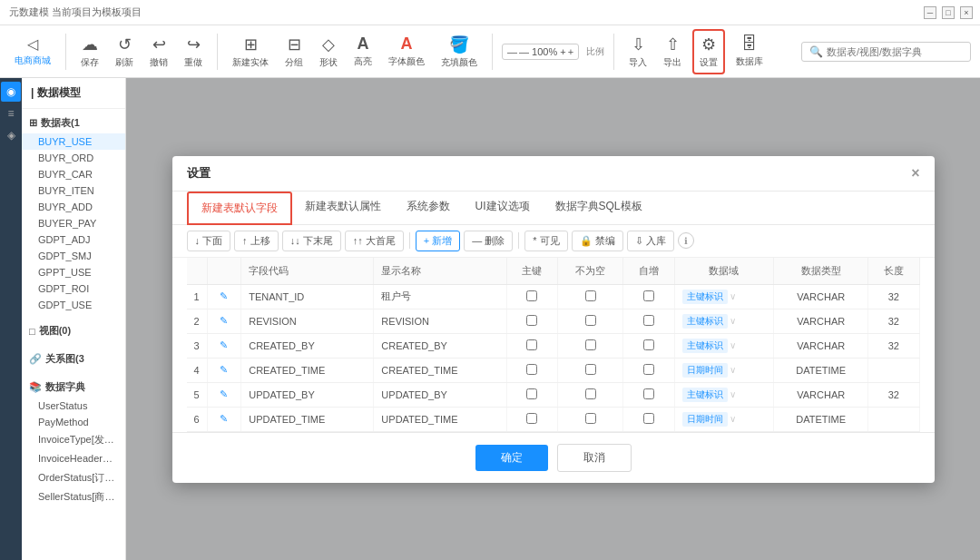 The image size is (980, 560). Describe the element at coordinates (724, 394) in the screenshot. I see `row-domain-5: 主键标识 ∨` at that location.